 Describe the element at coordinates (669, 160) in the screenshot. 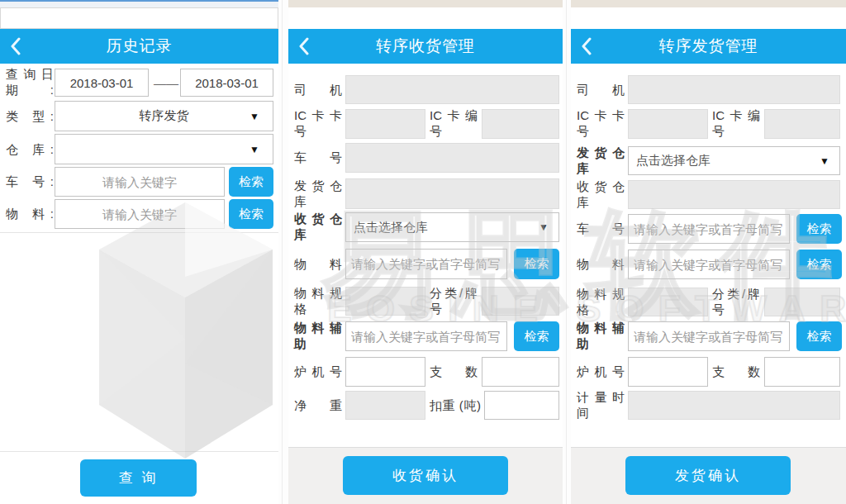

I see `ship-warehouse-value: 点击选择仓库` at that location.